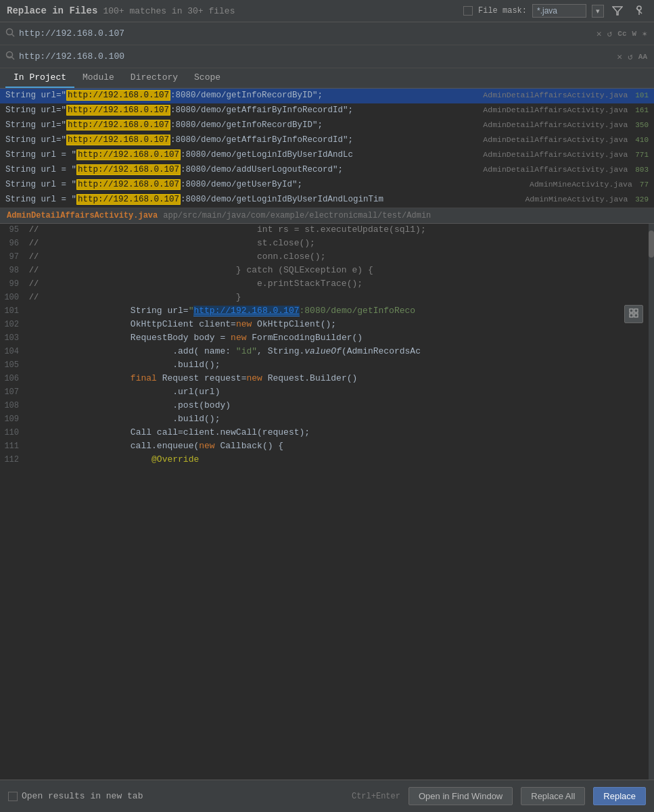 This screenshot has width=654, height=812. Describe the element at coordinates (620, 57) in the screenshot. I see `replace-clear-icon: ✕` at that location.